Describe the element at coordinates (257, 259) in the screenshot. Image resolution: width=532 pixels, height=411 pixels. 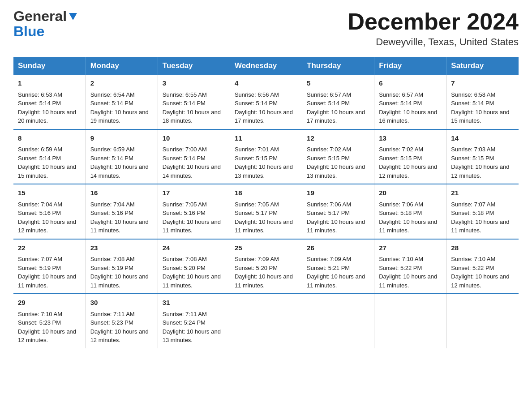
I see `sunrise-line: Sunrise: 7:09 AM` at that location.